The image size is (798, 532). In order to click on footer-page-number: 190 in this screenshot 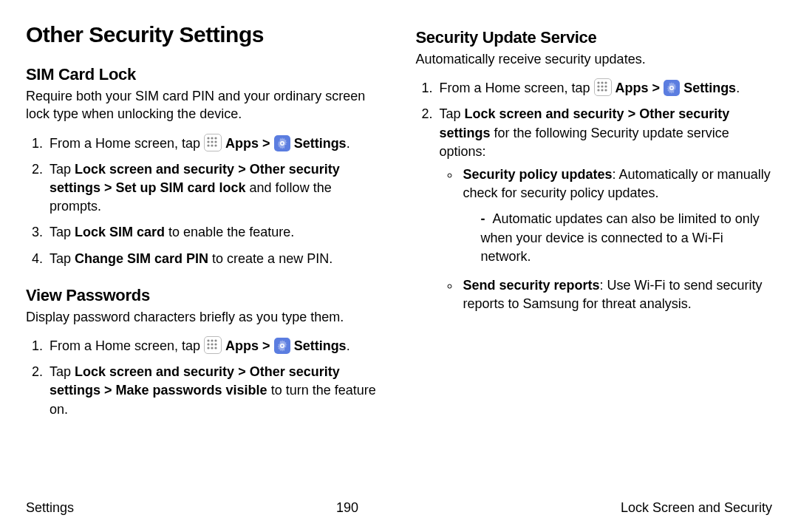, I will do `click(347, 508)`.